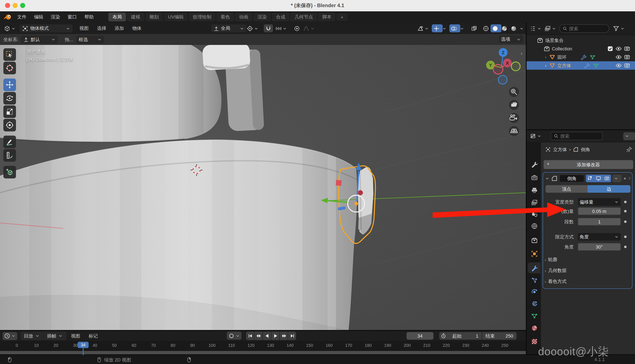 The image size is (635, 364). Describe the element at coordinates (117, 17) in the screenshot. I see `workspace-tab-布局: 布局` at that location.